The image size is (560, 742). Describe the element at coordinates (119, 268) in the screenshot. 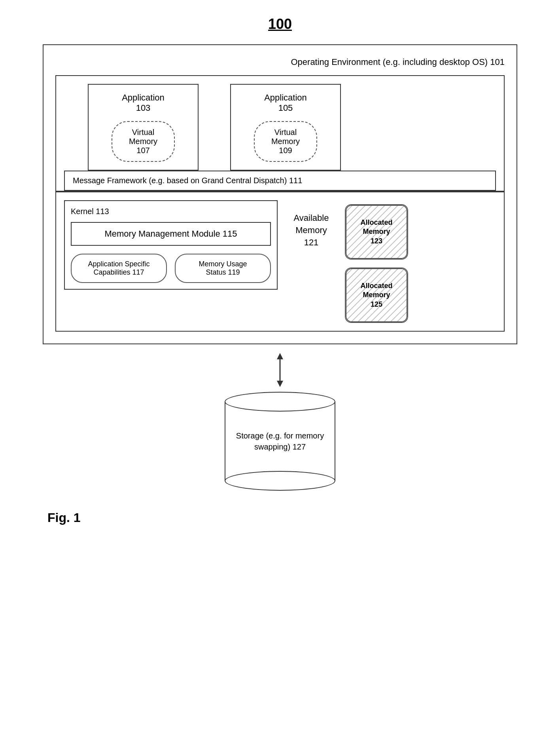

I see `app-specific-capabilities: Application SpecificCapabilities 117` at that location.